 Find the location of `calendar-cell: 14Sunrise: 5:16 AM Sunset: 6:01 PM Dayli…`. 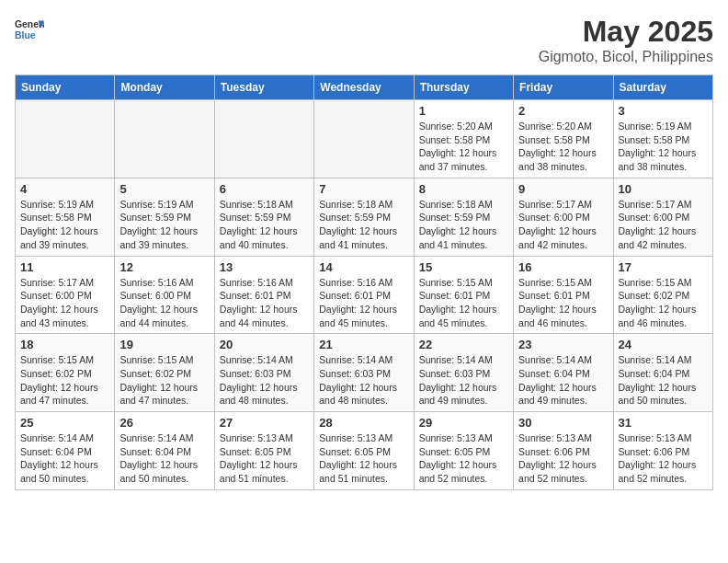

calendar-cell: 14Sunrise: 5:16 AM Sunset: 6:01 PM Dayli… is located at coordinates (364, 294).